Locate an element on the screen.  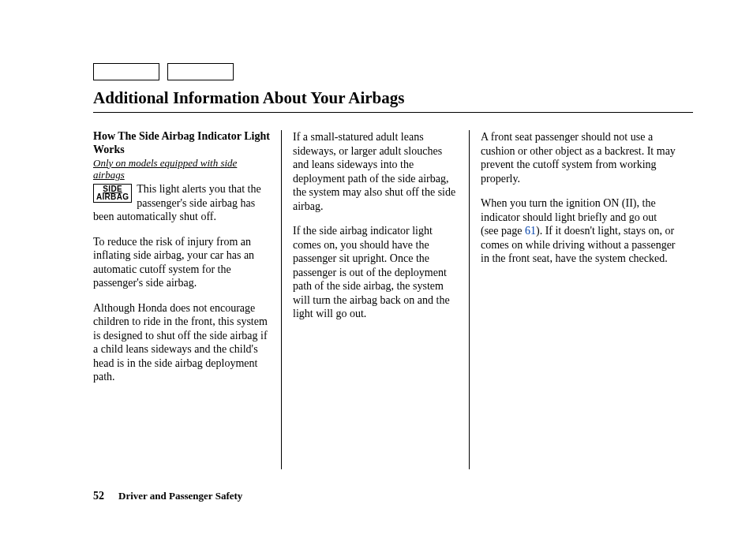
section-heading: How The Side Airbag Indicator Light Work… is located at coordinates (182, 144).